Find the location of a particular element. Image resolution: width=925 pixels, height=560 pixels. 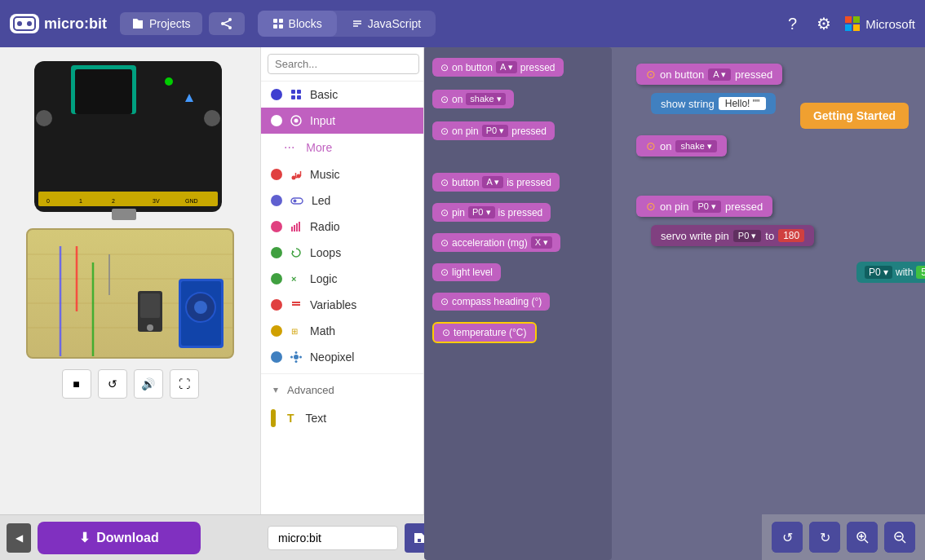

zoom-out-icon is located at coordinates (900, 537).